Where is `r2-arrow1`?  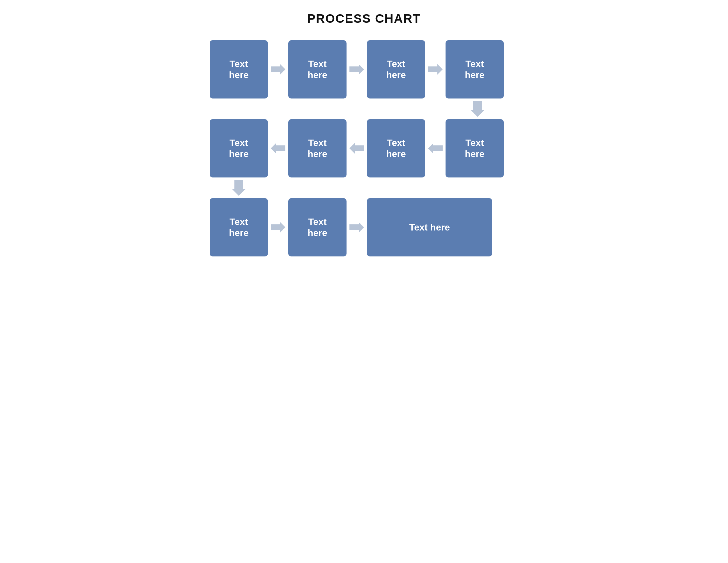 r2-arrow1 is located at coordinates (278, 148).